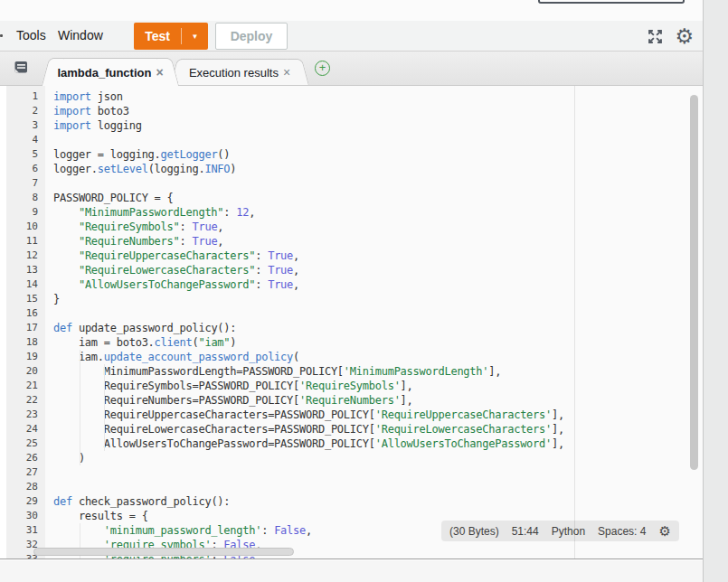 The height and width of the screenshot is (582, 728). I want to click on menu-item-tools: Tools, so click(31, 36).